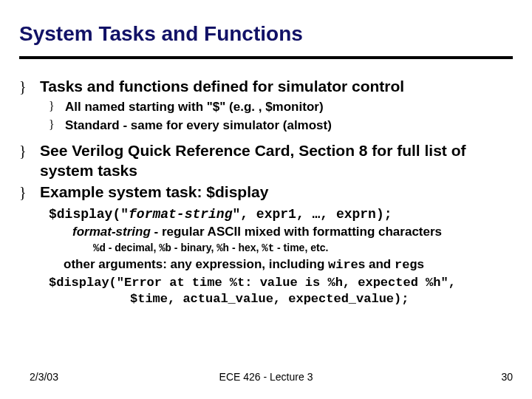 This screenshot has width=532, height=399. What do you see at coordinates (132, 248) in the screenshot?
I see `pct-d-txt: - decimal,` at bounding box center [132, 248].